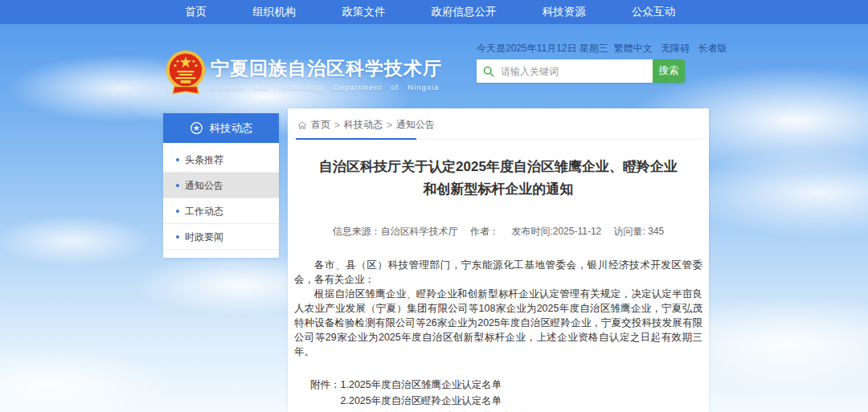  What do you see at coordinates (436, 410) in the screenshot?
I see `attachment-link-benchmark-list: 3.2025年度自治区创新型标杆企业认定名单` at bounding box center [436, 410].